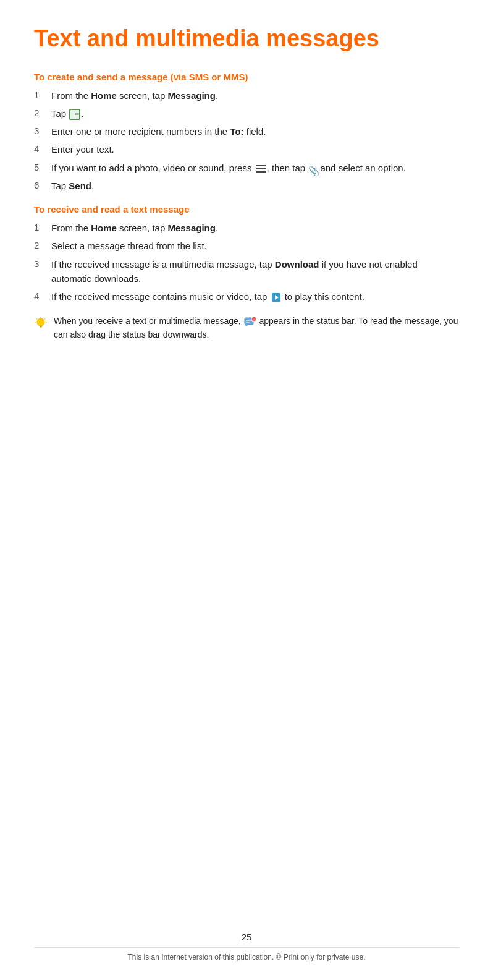 The height and width of the screenshot is (980, 493). I want to click on menu-icon, so click(261, 169).